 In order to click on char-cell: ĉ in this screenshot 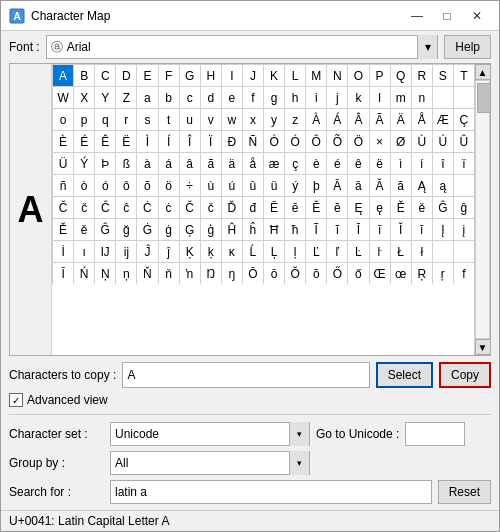, I will do `click(126, 207)`.